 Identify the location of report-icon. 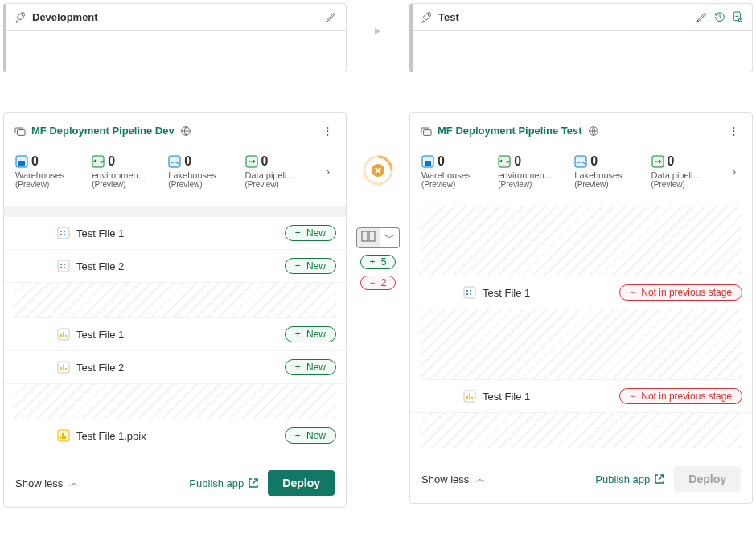
(470, 396).